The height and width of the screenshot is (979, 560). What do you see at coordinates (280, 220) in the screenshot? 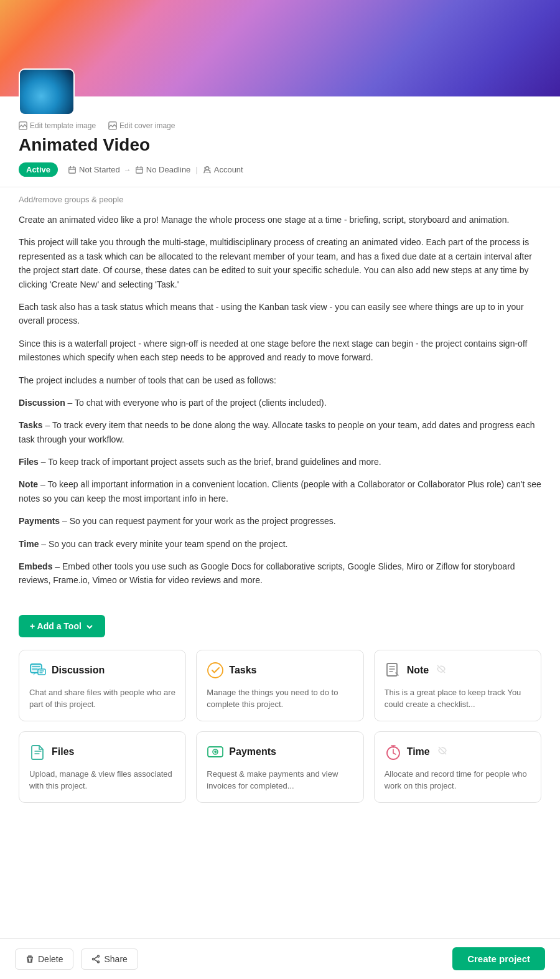
I see `para-1: Create an animated video like a pro! Man…` at bounding box center [280, 220].